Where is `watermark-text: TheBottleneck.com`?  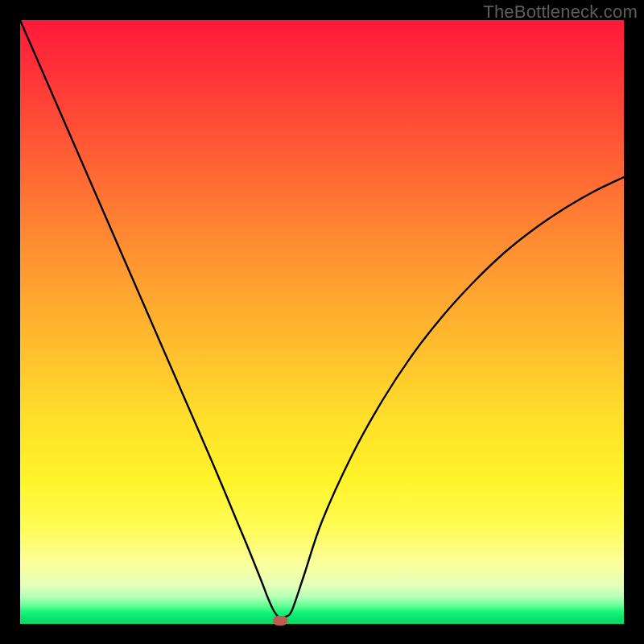 watermark-text: TheBottleneck.com is located at coordinates (560, 12).